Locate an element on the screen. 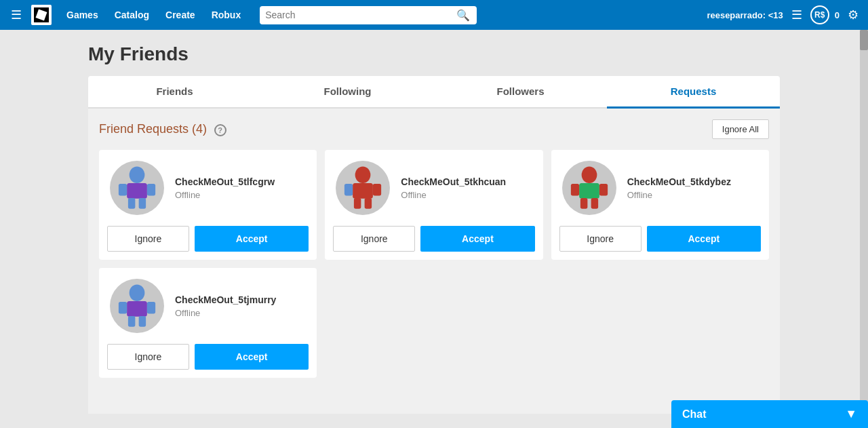 The height and width of the screenshot is (428, 868). search-bar: 🔍 is located at coordinates (368, 15).